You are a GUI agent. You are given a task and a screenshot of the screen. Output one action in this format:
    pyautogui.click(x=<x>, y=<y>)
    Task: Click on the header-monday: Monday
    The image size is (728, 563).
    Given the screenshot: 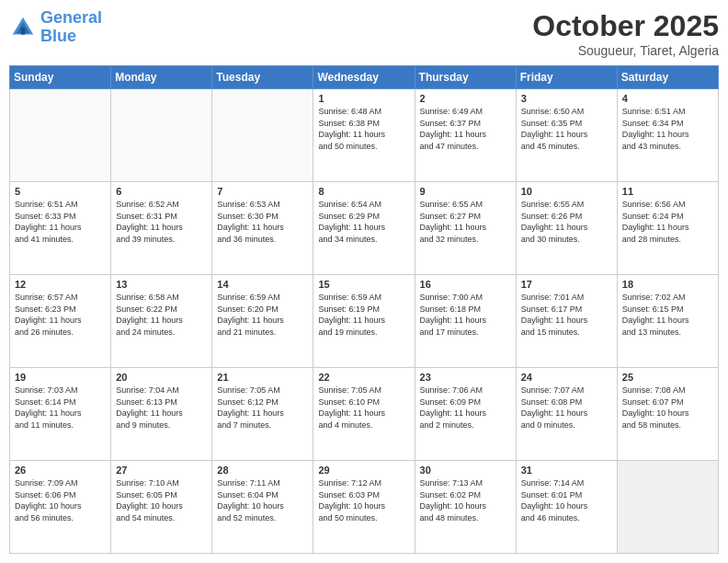 What is the action you would take?
    pyautogui.click(x=162, y=77)
    